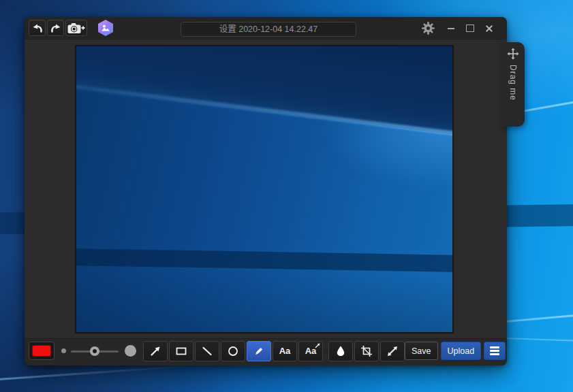  I want to click on current-color-swatch, so click(42, 351).